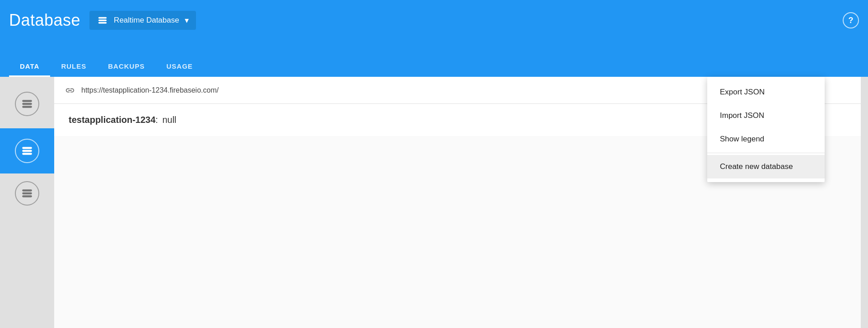 The height and width of the screenshot is (328, 868). What do you see at coordinates (434, 20) in the screenshot?
I see `header-top: Database Realtime Database ▾ ?` at bounding box center [434, 20].